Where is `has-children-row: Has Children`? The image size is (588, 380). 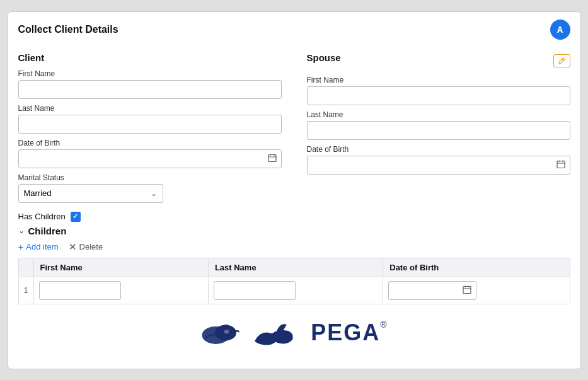
has-children-row: Has Children is located at coordinates (294, 217).